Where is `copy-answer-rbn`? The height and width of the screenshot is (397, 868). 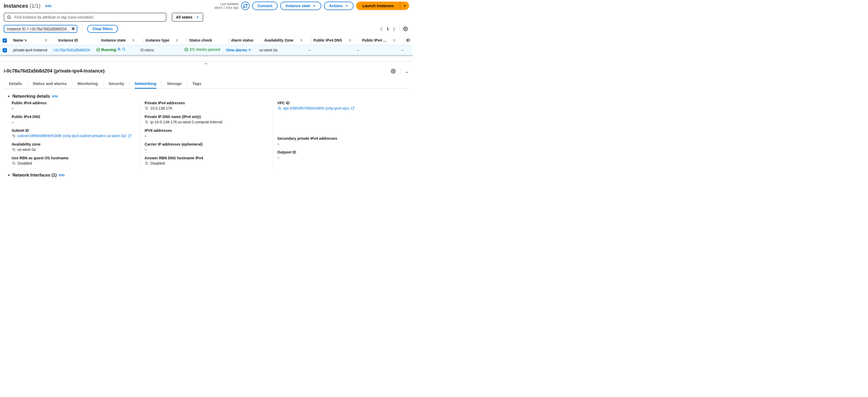 copy-answer-rbn is located at coordinates (147, 163).